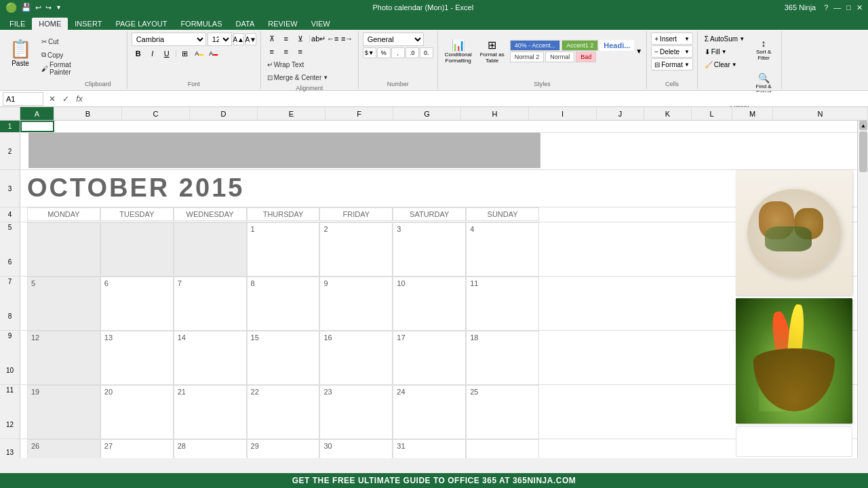 The width and height of the screenshot is (868, 488). I want to click on tab-insert: INSERT, so click(88, 24).